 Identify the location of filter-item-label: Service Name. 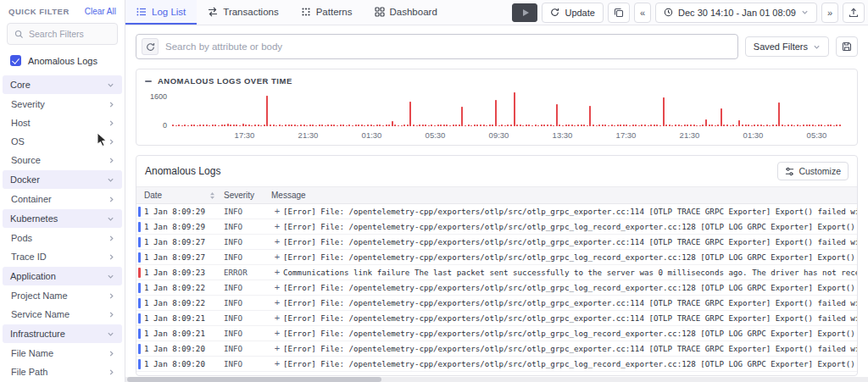
(41, 314).